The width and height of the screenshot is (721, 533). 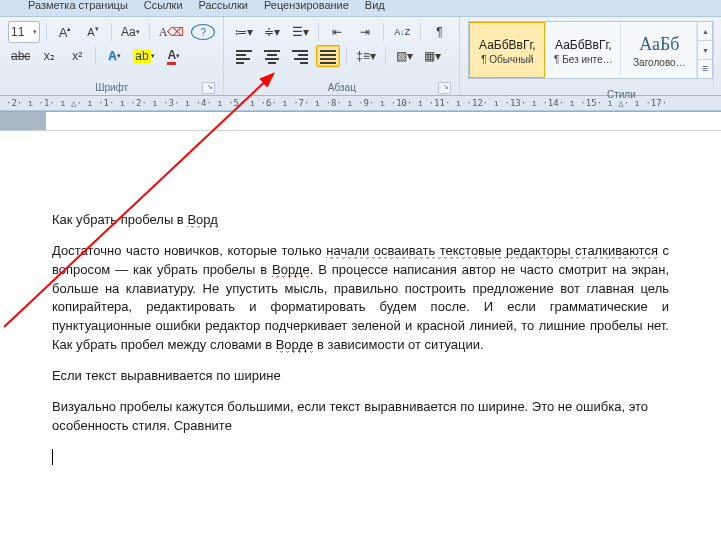 I want to click on font-size-value: 11, so click(x=18, y=32).